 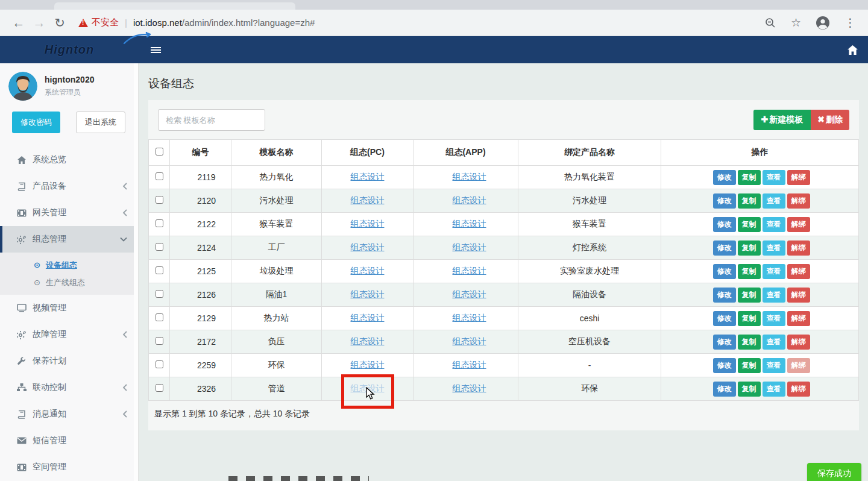 I want to click on home-icon, so click(x=852, y=49).